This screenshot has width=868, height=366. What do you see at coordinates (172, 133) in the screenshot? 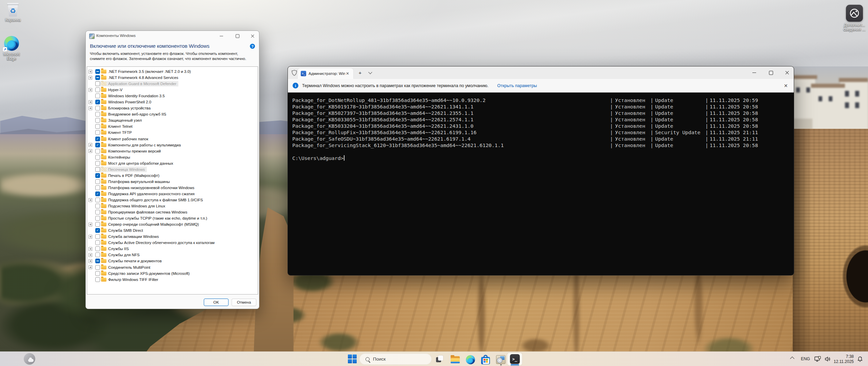
I see `feature-item: Клиент TFTP` at bounding box center [172, 133].